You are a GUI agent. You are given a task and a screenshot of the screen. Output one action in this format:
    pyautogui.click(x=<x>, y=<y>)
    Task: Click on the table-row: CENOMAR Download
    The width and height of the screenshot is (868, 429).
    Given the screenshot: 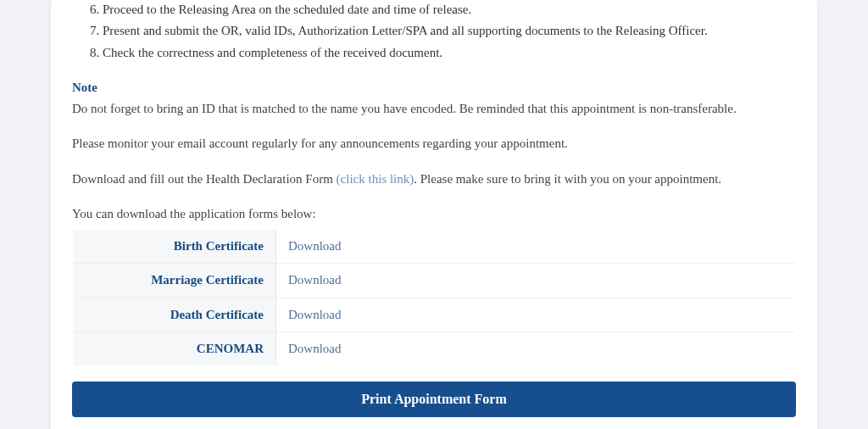 What is the action you would take?
    pyautogui.click(x=434, y=348)
    